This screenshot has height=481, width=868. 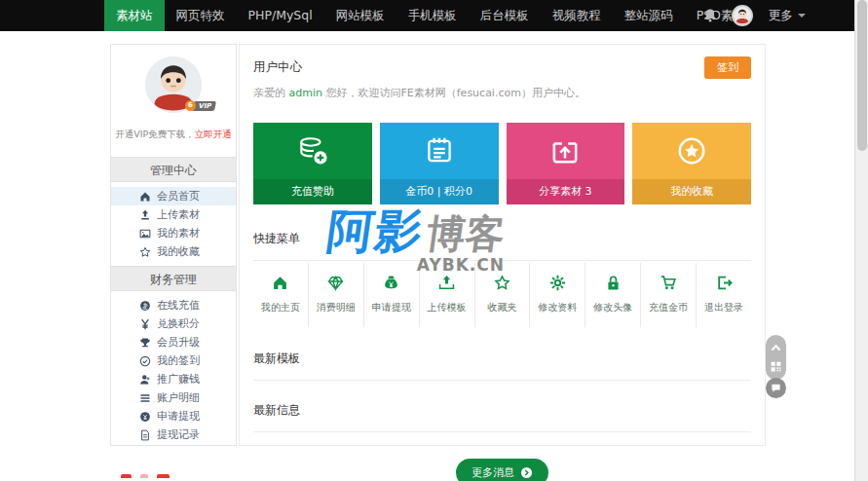 What do you see at coordinates (728, 68) in the screenshot?
I see `checkin-button: 签到` at bounding box center [728, 68].